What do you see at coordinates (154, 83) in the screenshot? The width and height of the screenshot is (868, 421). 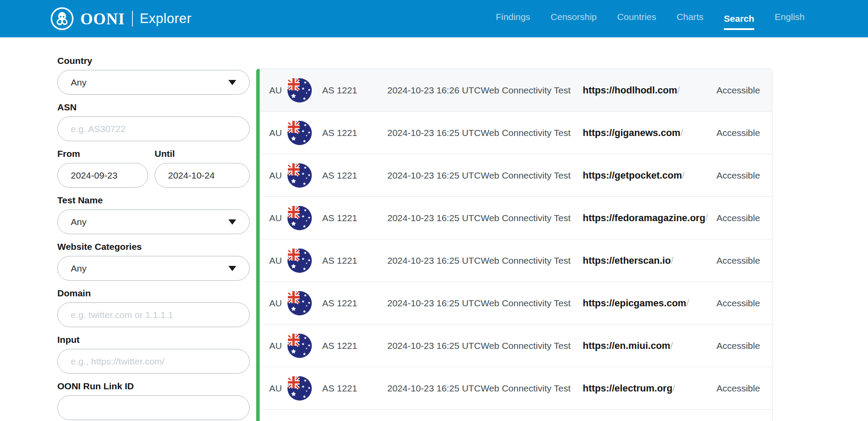 I see `country-select: Any` at bounding box center [154, 83].